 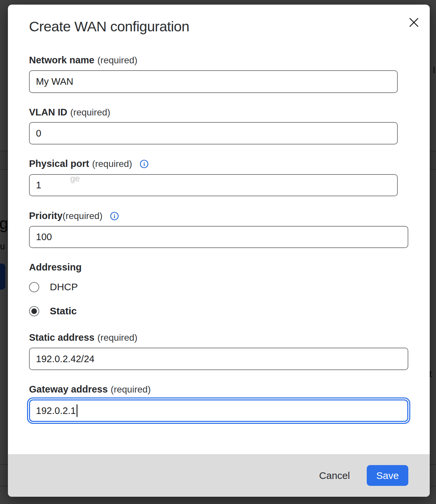 What do you see at coordinates (219, 476) in the screenshot?
I see `dialog-footer: Cancel Save` at bounding box center [219, 476].